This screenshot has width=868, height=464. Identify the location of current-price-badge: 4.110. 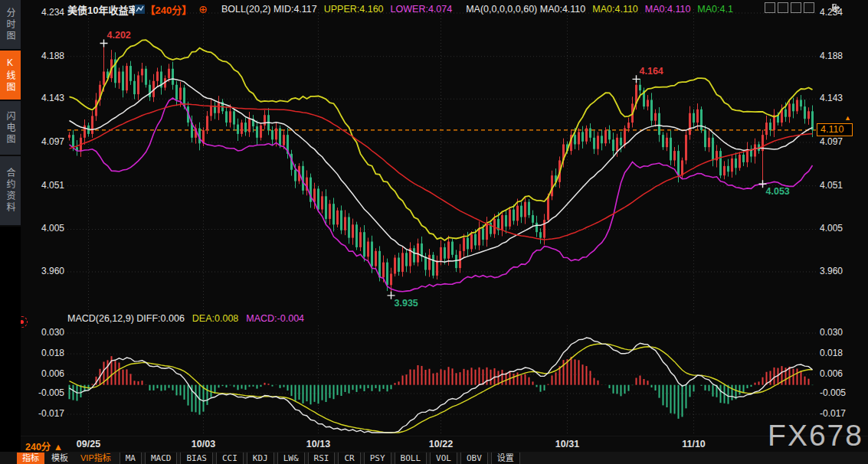
(835, 130).